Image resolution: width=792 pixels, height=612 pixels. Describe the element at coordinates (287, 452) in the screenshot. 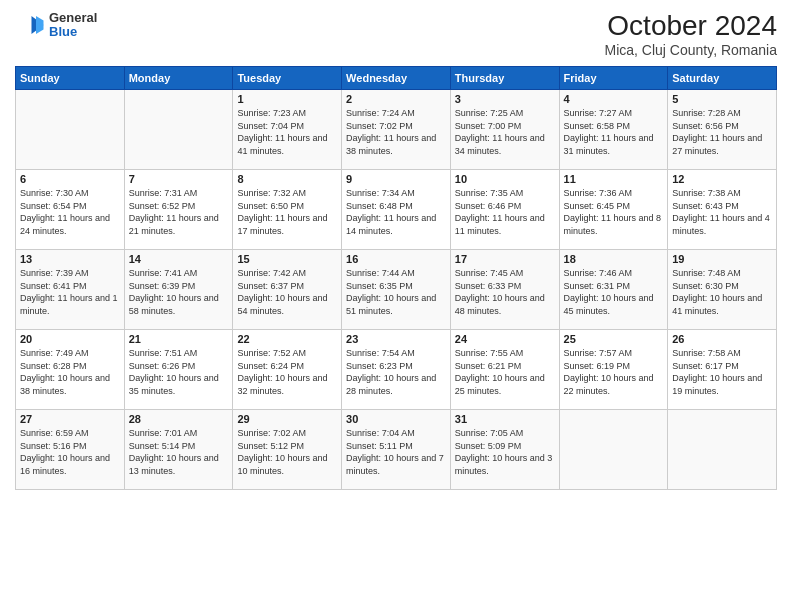

I see `day-info: Sunrise: 7:02 AM Sunset: 5:12 PM Dayligh…` at that location.